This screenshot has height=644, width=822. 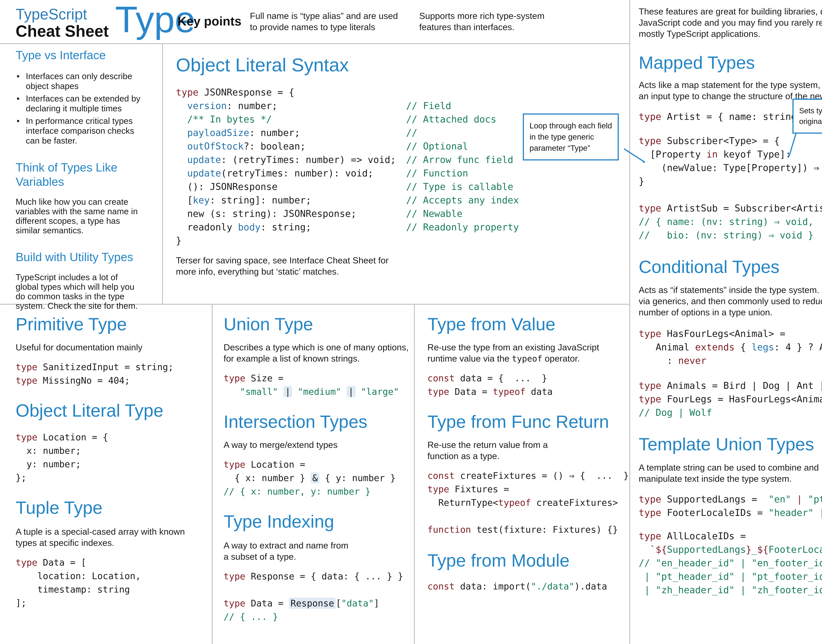 I want to click on type-from-func-return-title: Type from Func Return, so click(x=527, y=422).